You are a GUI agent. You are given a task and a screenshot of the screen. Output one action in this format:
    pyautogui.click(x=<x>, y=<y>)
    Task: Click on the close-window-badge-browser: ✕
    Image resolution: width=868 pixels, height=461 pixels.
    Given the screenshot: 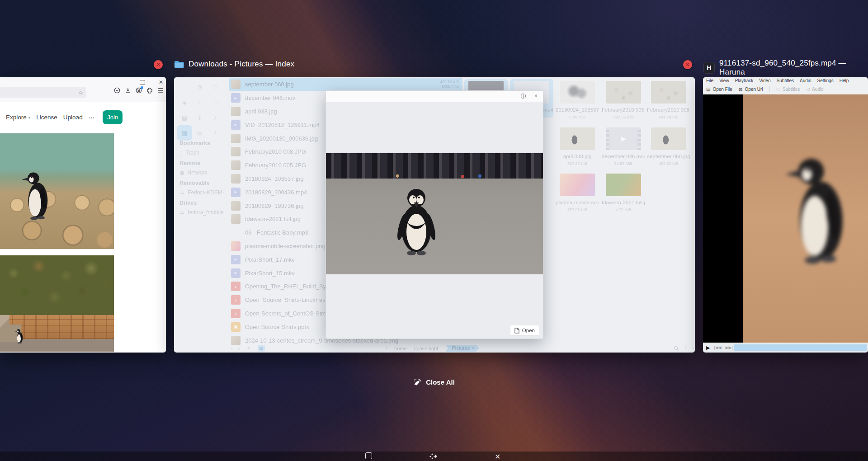 What is the action you would take?
    pyautogui.click(x=158, y=65)
    